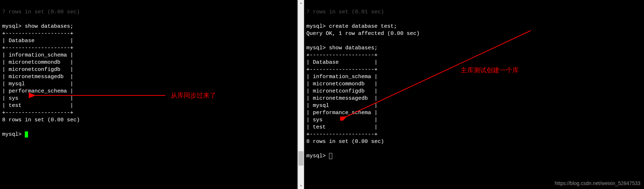 The image size is (644, 189). I want to click on annotation-text-right: 主库测试创建一个库, so click(490, 70).